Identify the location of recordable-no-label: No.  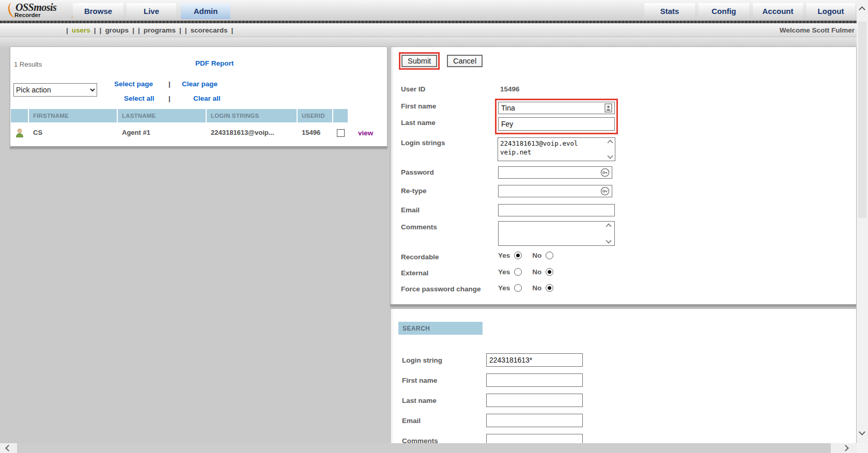
(537, 255).